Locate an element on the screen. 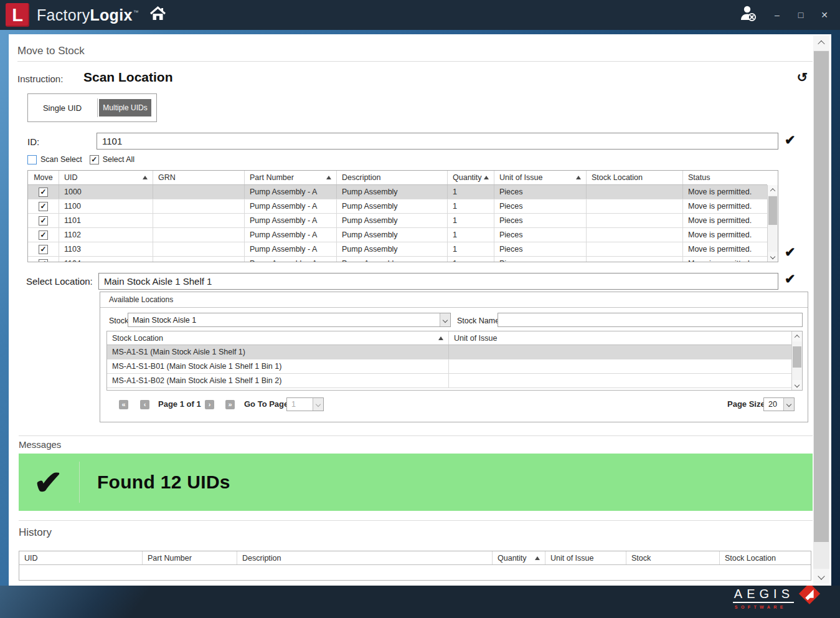 This screenshot has width=840, height=618. table-row: ✓ 1100 Pump Assembly - A Pump Assembly 1… is located at coordinates (397, 207).